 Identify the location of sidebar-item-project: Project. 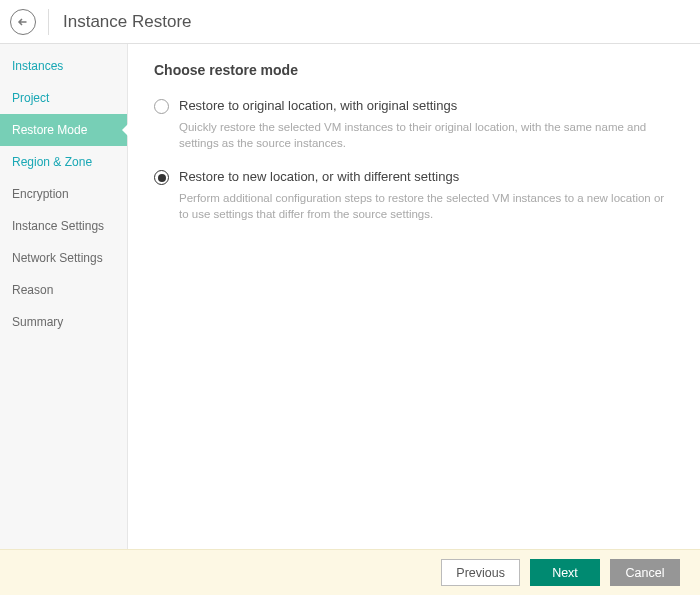
(64, 98).